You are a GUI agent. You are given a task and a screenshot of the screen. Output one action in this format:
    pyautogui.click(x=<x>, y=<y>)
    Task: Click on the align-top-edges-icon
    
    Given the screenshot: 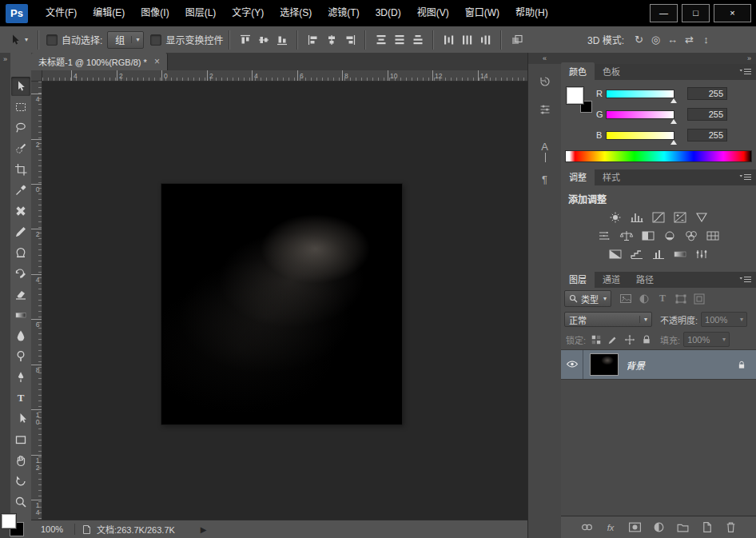 What is the action you would take?
    pyautogui.click(x=245, y=40)
    